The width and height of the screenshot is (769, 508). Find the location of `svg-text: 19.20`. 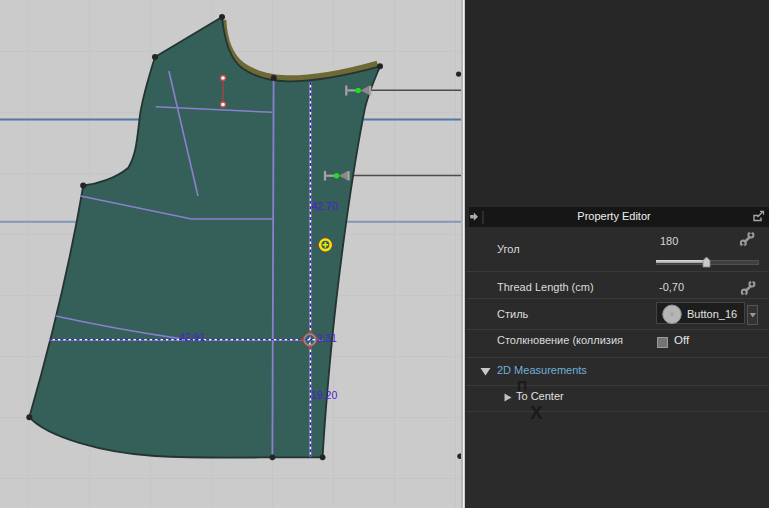

svg-text: 19.20 is located at coordinates (324, 395).